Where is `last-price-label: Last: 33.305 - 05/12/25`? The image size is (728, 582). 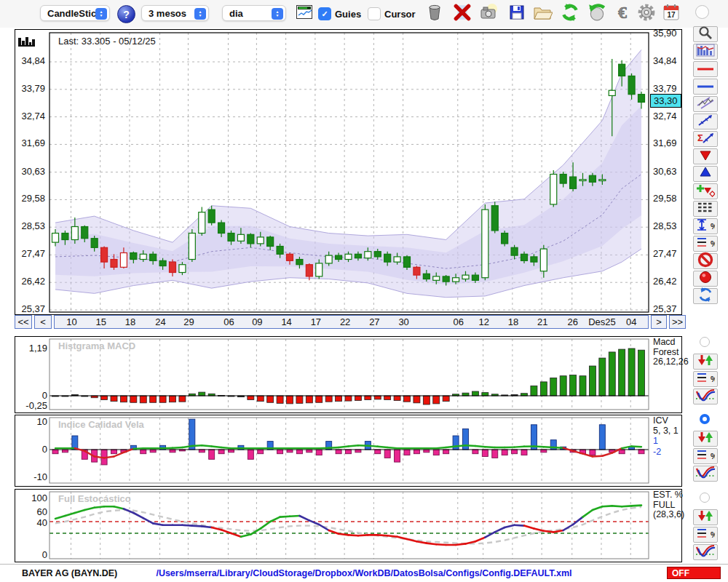
last-price-label: Last: 33.305 - 05/12/25 is located at coordinates (107, 41).